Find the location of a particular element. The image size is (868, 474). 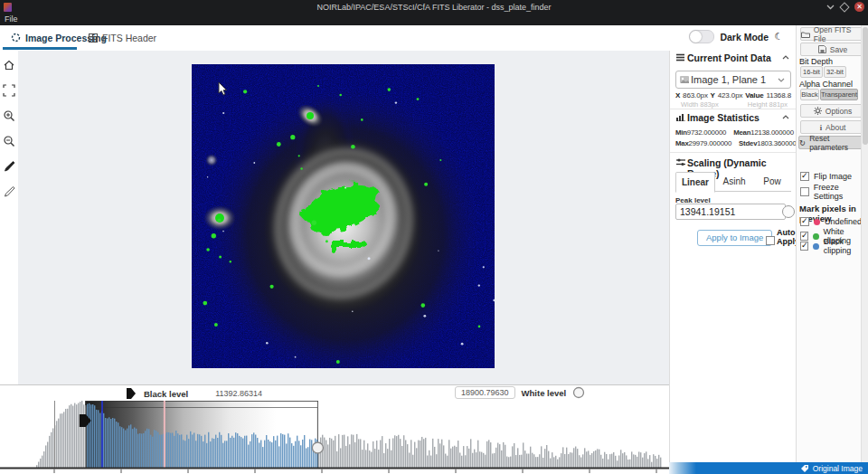

dark-mode-toggle is located at coordinates (702, 36).